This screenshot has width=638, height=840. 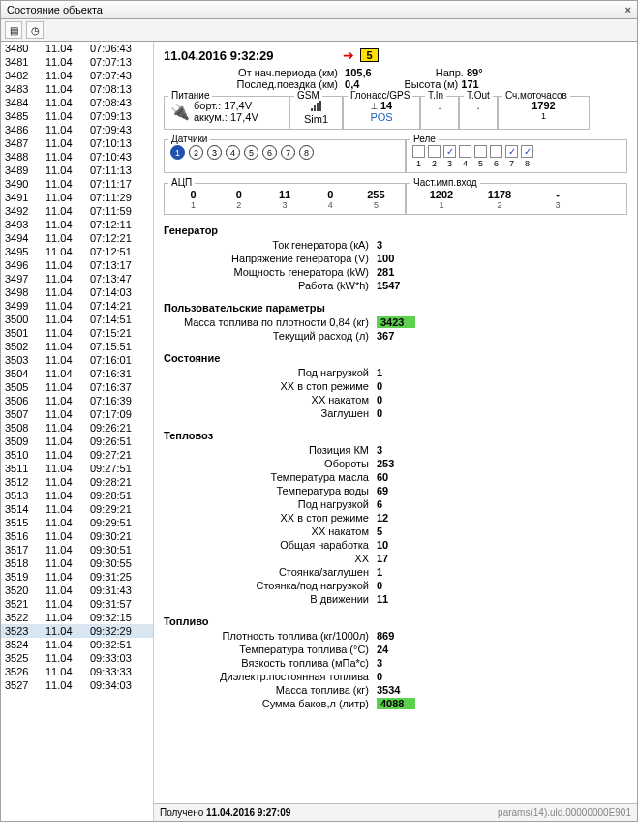 What do you see at coordinates (77, 523) in the screenshot?
I see `list-item: 351511.0409:29:51` at bounding box center [77, 523].